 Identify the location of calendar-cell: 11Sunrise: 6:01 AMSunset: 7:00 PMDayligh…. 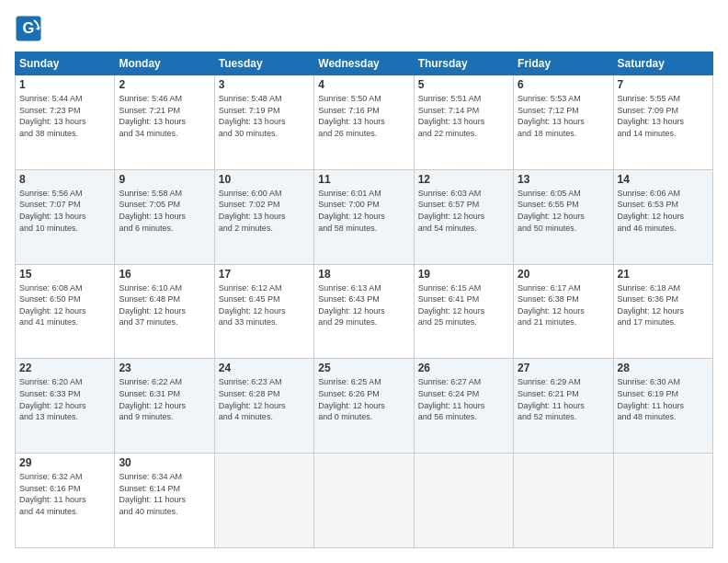
(364, 217).